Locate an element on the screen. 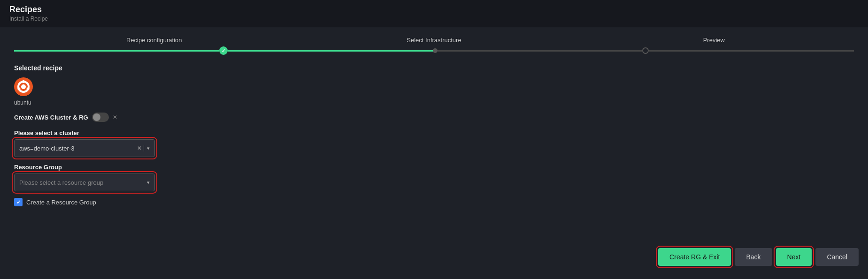  resource-group-select-icons: ▾ is located at coordinates (147, 183).